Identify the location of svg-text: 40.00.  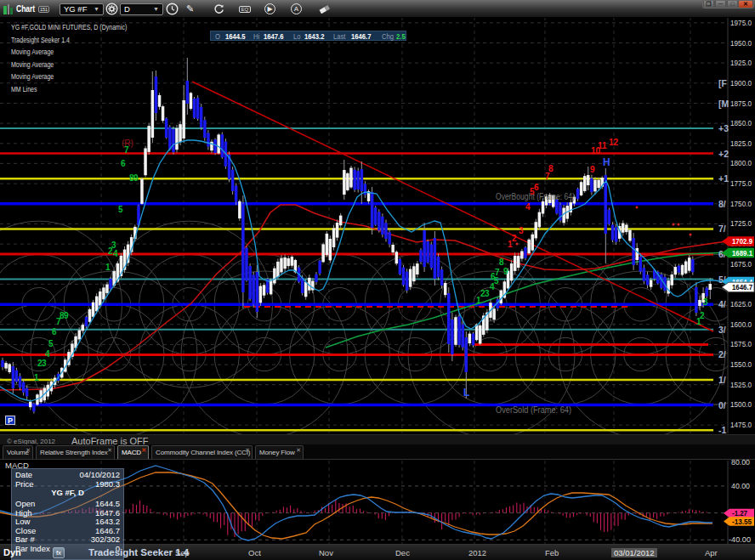
(741, 486).